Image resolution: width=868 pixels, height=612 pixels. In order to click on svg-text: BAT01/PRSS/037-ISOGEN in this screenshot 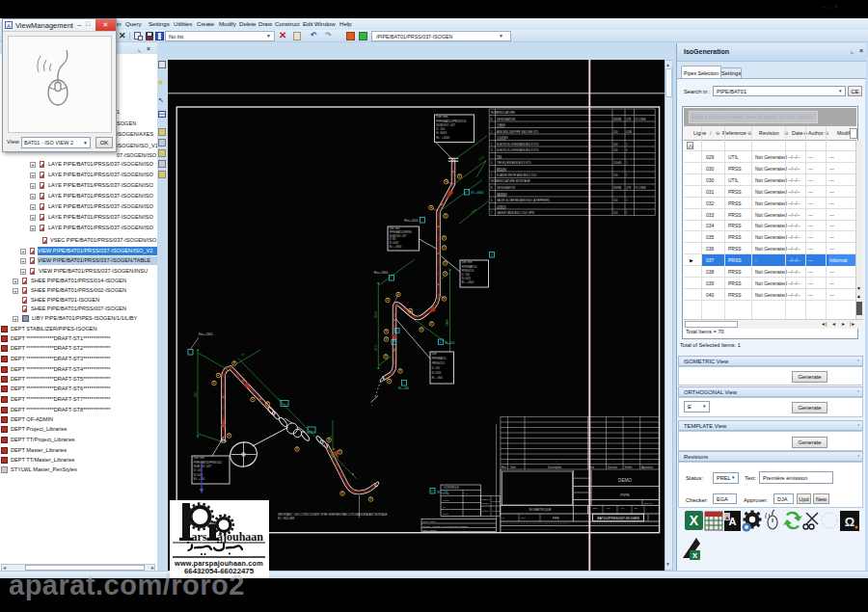, I will do `click(618, 519)`.